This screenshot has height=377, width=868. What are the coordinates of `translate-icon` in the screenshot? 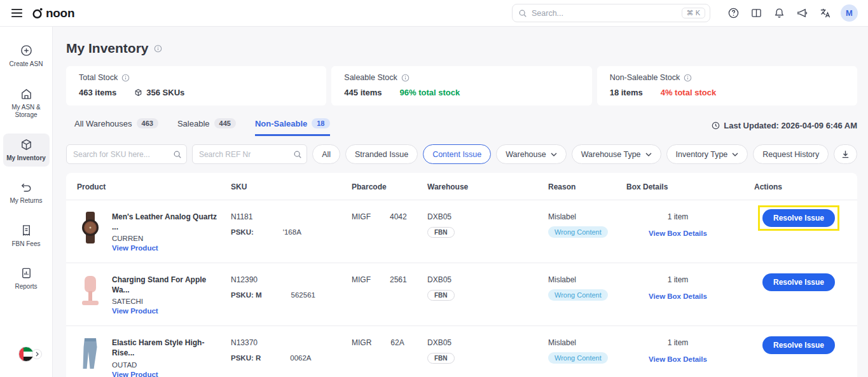 It's located at (825, 13).